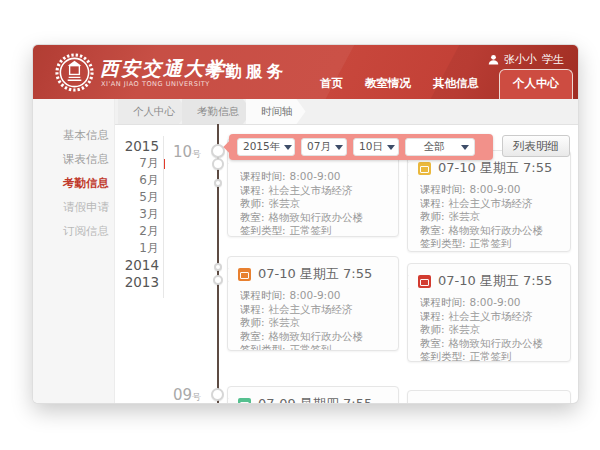 This screenshot has width=600, height=450. Describe the element at coordinates (456, 88) in the screenshot. I see `nav-other-info: 其他信息` at that location.